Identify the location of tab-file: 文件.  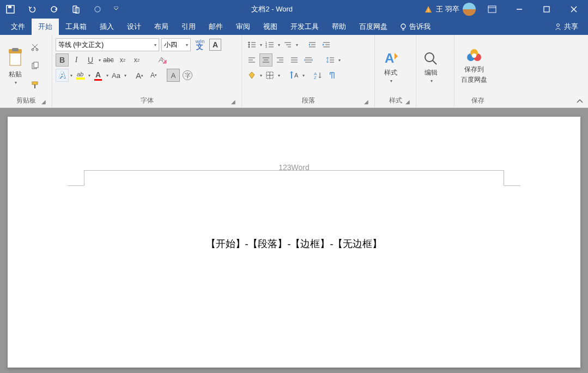
(18, 27).